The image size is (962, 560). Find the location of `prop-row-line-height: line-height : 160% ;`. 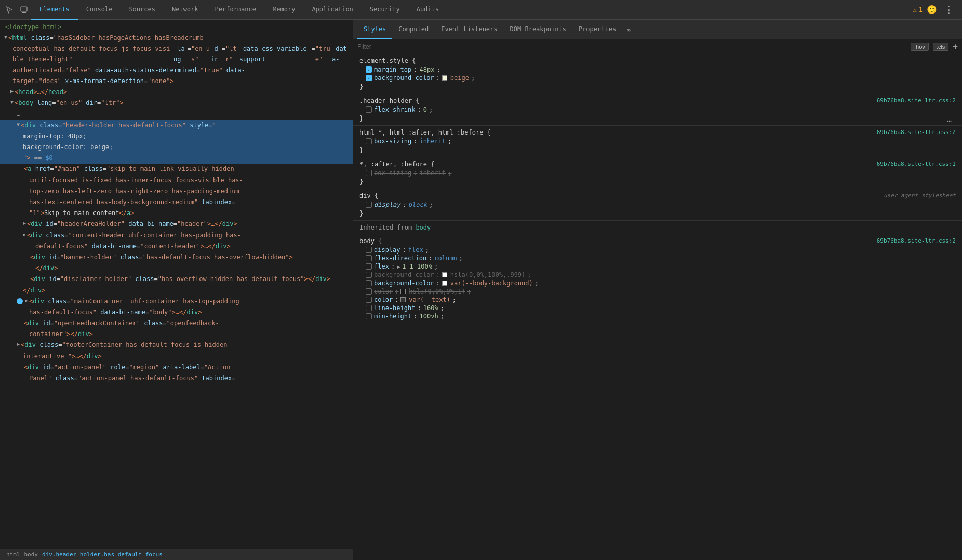

prop-row-line-height: line-height : 160% ; is located at coordinates (658, 308).